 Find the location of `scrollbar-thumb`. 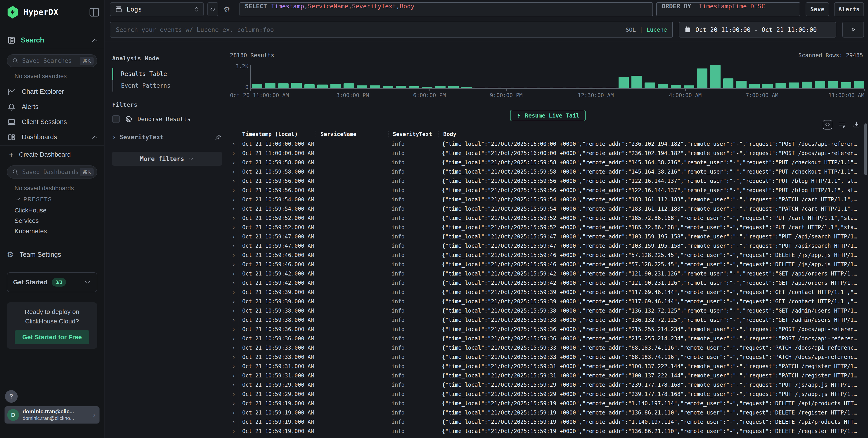

scrollbar-thumb is located at coordinates (866, 149).